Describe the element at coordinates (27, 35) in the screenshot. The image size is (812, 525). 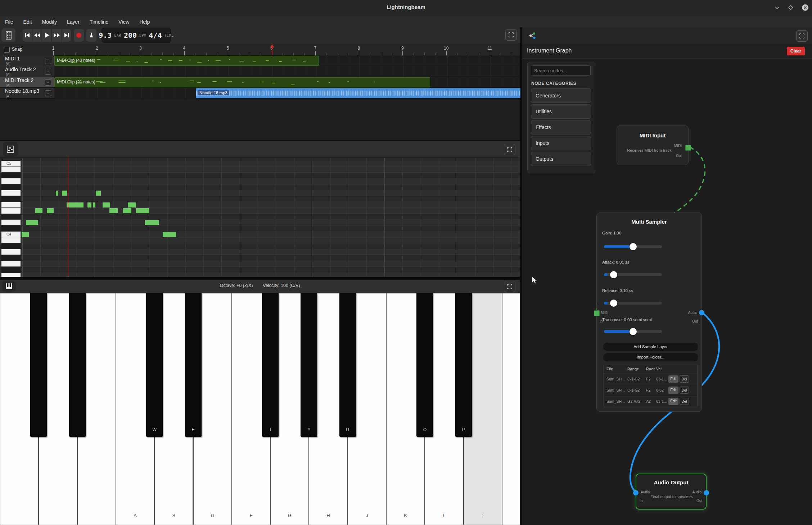
I see `skip-to-start-button` at that location.